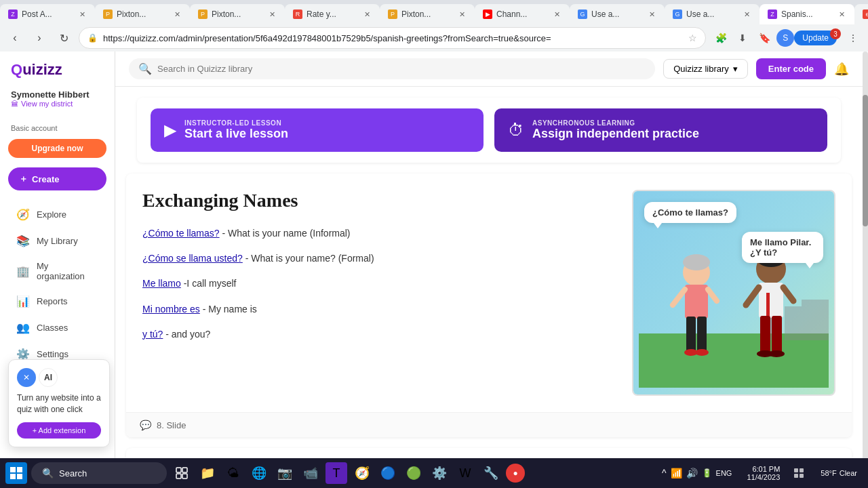 The image size is (868, 488). What do you see at coordinates (712, 14) in the screenshot?
I see `tab-8: G Use a... ✕` at bounding box center [712, 14].